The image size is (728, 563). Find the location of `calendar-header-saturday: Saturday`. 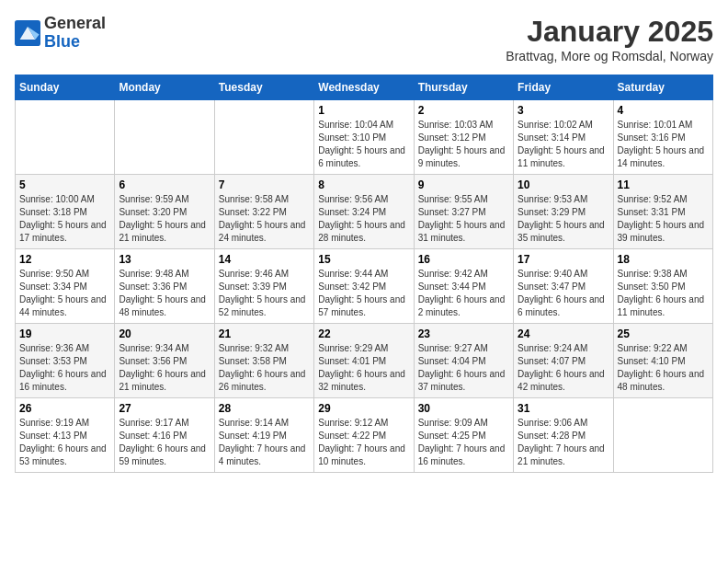

calendar-header-saturday: Saturday is located at coordinates (663, 88).